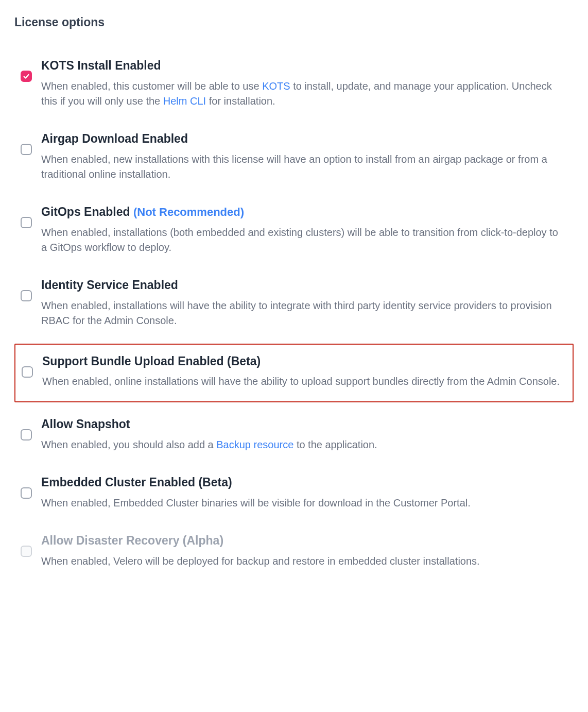 This screenshot has height=712, width=588. Describe the element at coordinates (26, 493) in the screenshot. I see `checkbox-embedded-cluster` at that location.